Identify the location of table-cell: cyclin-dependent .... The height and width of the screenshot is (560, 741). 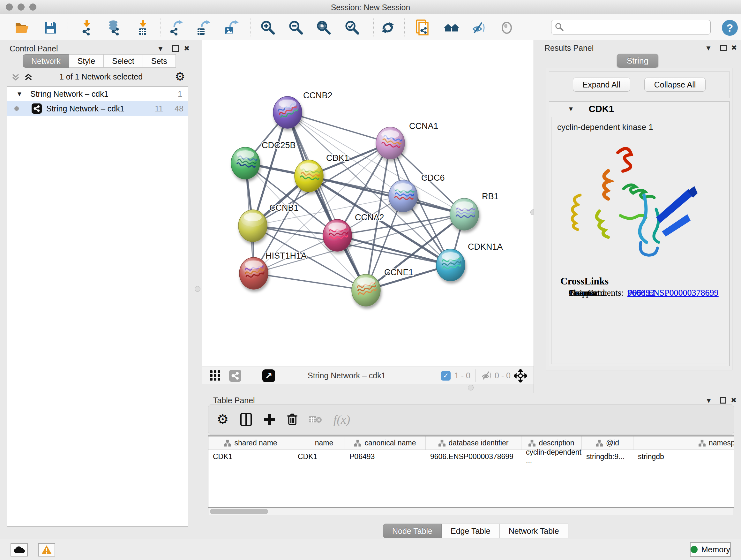
(552, 456).